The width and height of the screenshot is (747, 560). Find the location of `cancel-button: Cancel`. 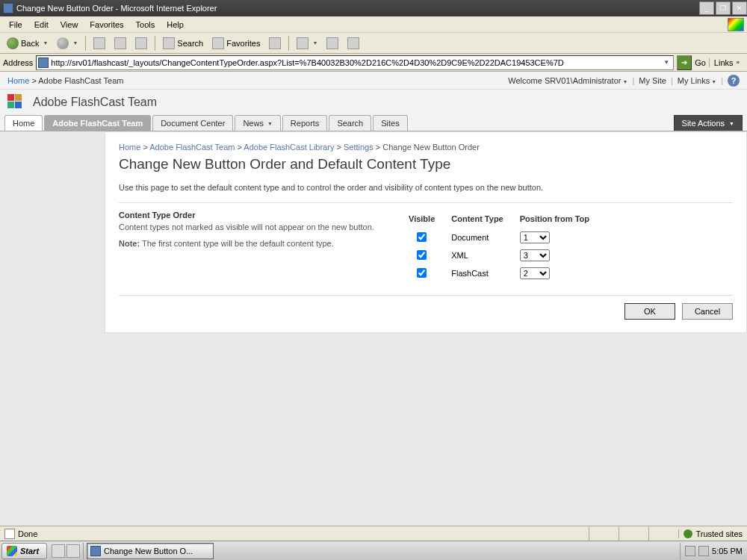

cancel-button: Cancel is located at coordinates (707, 311).